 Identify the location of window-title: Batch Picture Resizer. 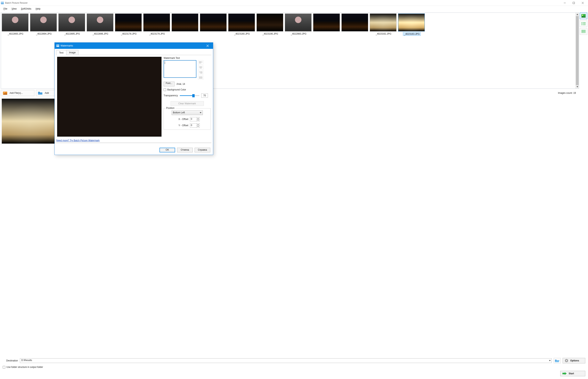
(16, 3).